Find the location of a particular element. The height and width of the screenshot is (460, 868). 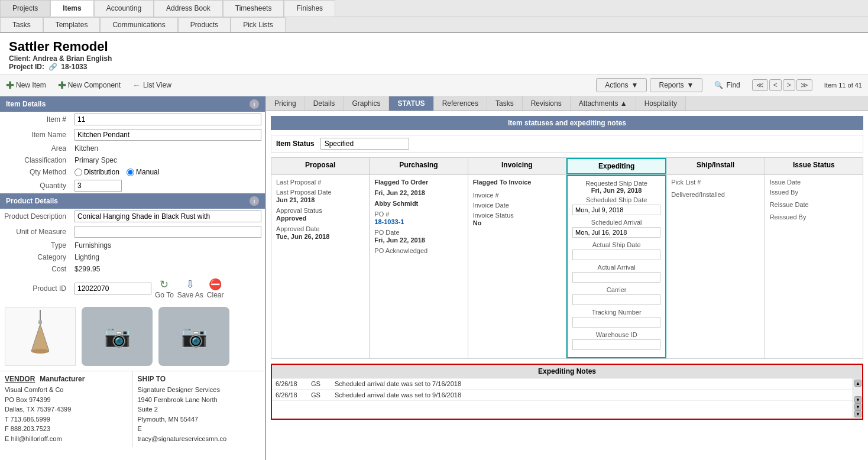

manufacturer-tab: Manufacturer is located at coordinates (62, 379).